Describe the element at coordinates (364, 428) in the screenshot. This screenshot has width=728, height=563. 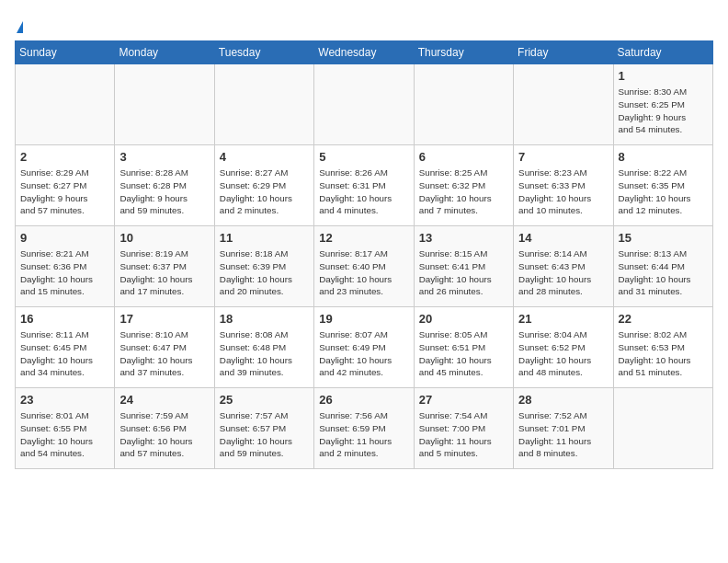
I see `calendar-cell: 26Sunrise: 7:56 AM Sunset: 6:59 PM Dayli…` at that location.